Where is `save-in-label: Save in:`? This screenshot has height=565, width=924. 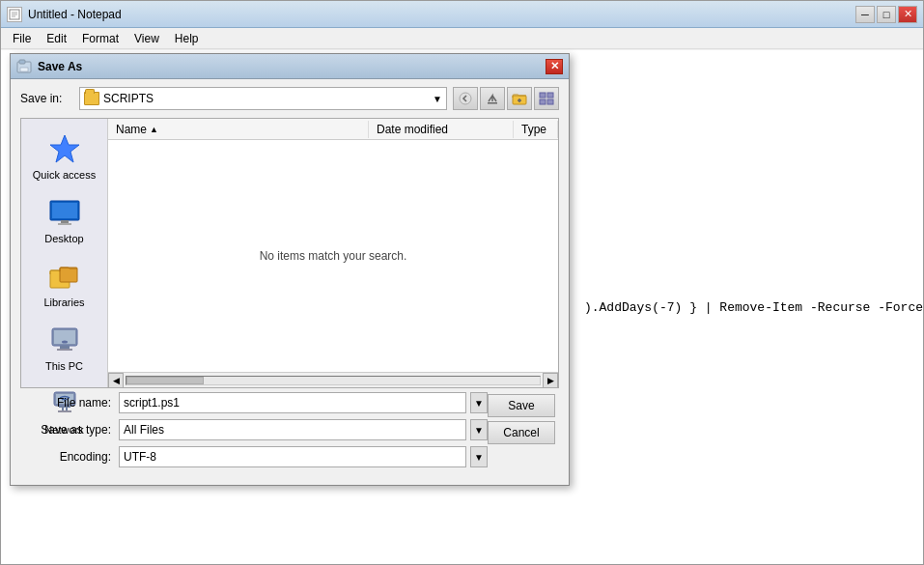
save-in-label: Save in: is located at coordinates (46, 99).